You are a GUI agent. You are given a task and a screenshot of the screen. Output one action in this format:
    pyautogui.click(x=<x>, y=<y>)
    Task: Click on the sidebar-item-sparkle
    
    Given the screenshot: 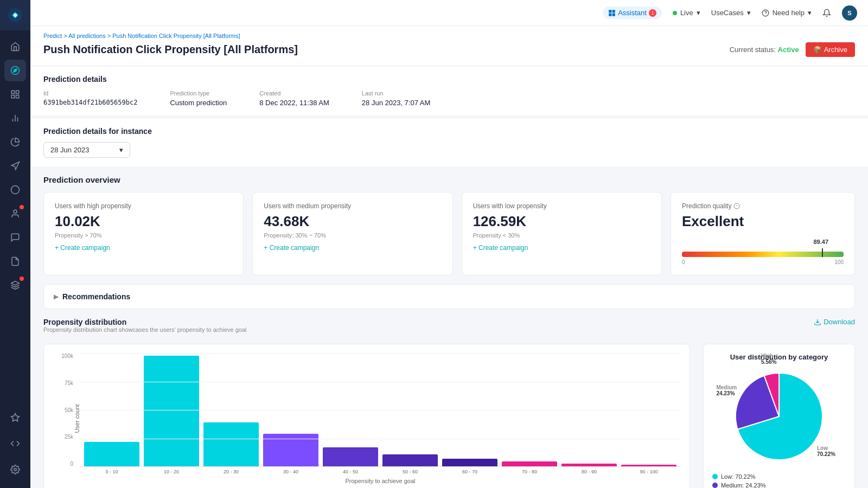 What is the action you would take?
    pyautogui.click(x=15, y=418)
    